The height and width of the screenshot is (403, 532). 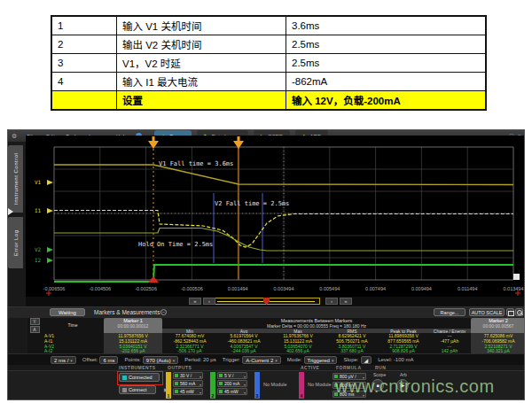 What do you see at coordinates (395, 360) in the screenshot?
I see `setting-label: Level: -100 mA` at bounding box center [395, 360].